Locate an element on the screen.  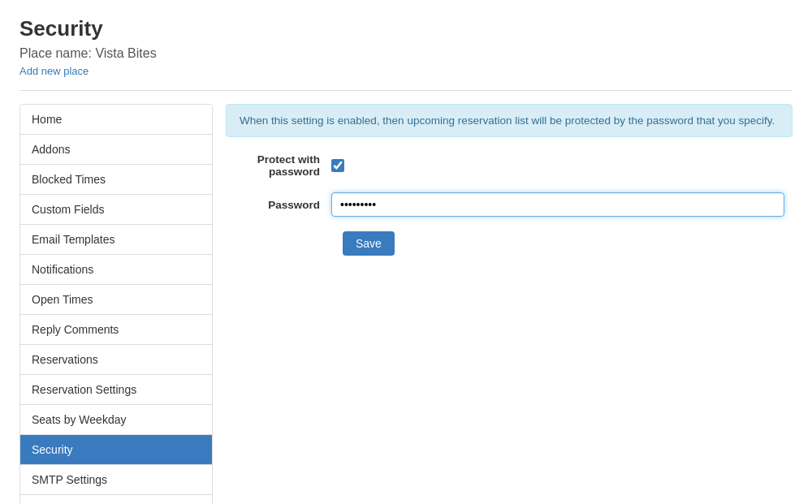
password-row: Password is located at coordinates (509, 205).